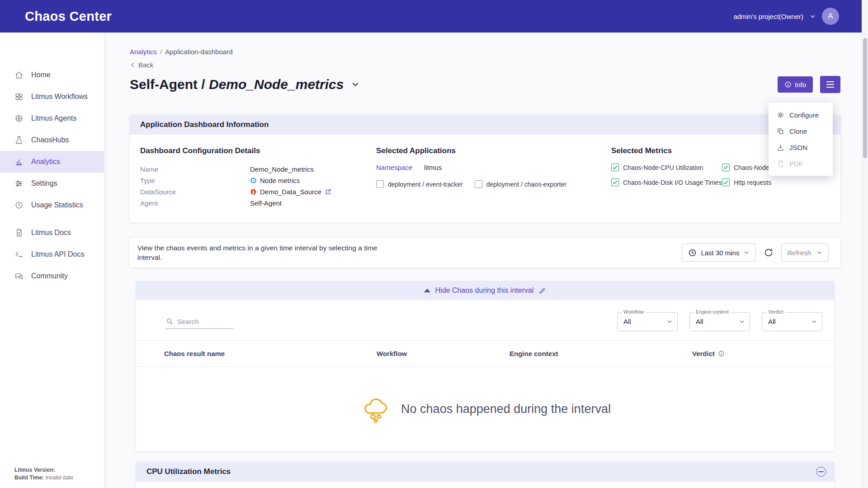 The height and width of the screenshot is (488, 868). Describe the element at coordinates (52, 162) in the screenshot. I see `sidebar-item-analytics: Analytics` at that location.